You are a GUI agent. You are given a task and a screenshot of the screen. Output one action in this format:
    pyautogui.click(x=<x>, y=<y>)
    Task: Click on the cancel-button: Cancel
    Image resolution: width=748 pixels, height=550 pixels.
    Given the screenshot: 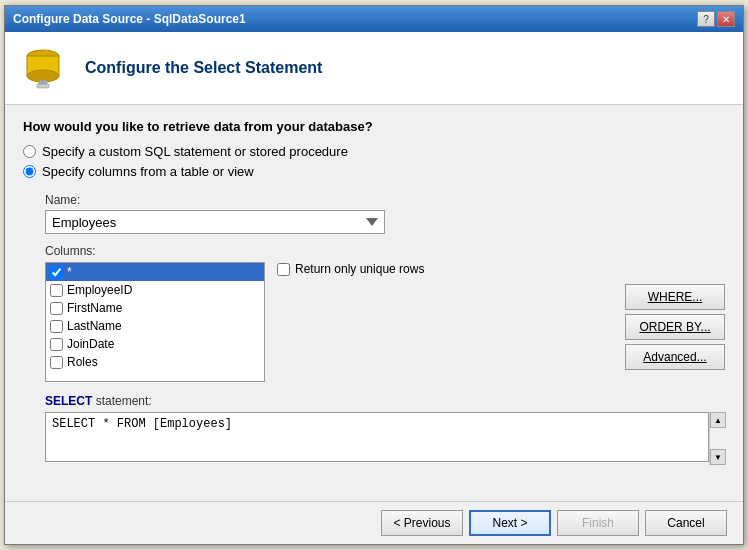 What is the action you would take?
    pyautogui.click(x=686, y=523)
    